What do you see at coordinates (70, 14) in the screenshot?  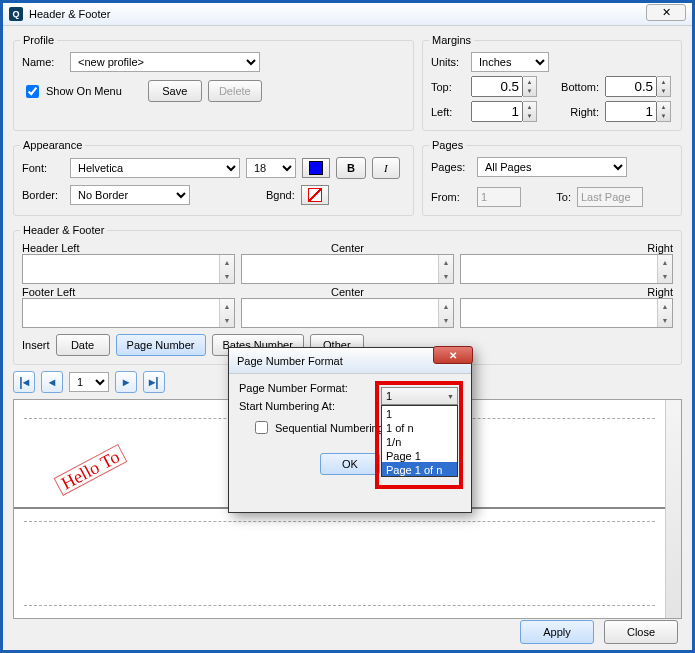 I see `window-title: Header & Footer` at bounding box center [70, 14].